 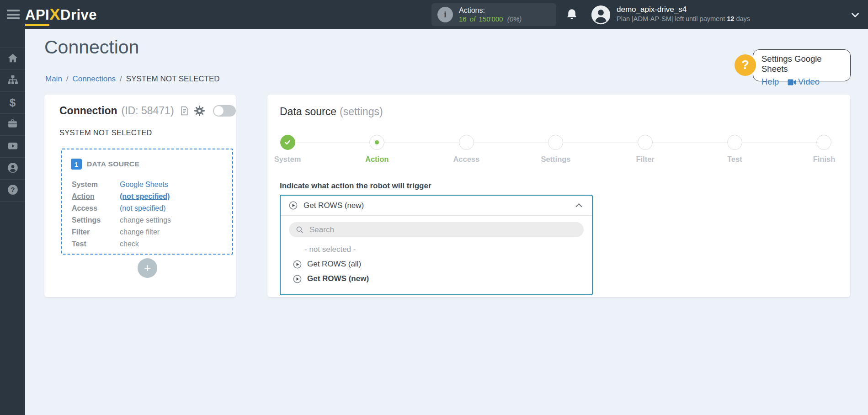 What do you see at coordinates (13, 169) in the screenshot?
I see `sidebar-item-account` at bounding box center [13, 169].